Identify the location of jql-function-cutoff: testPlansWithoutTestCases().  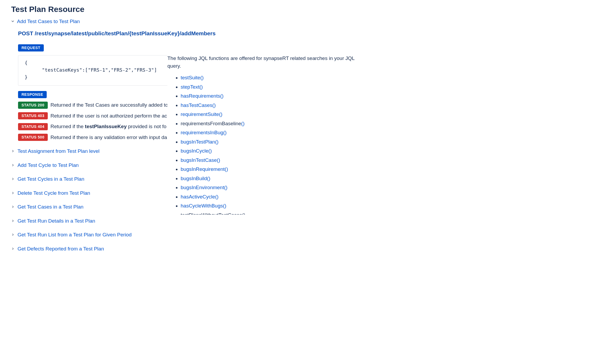
(213, 213).